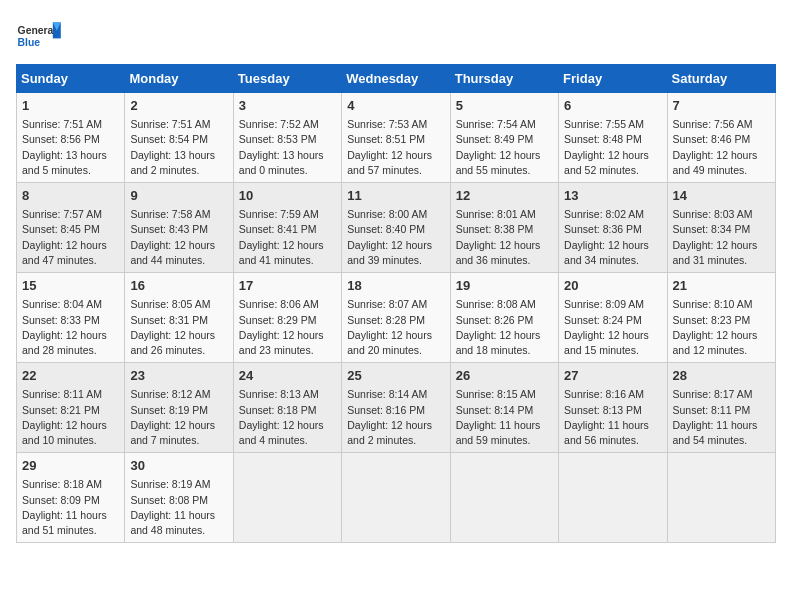 This screenshot has height=612, width=792. Describe the element at coordinates (504, 196) in the screenshot. I see `day-number: 12` at that location.